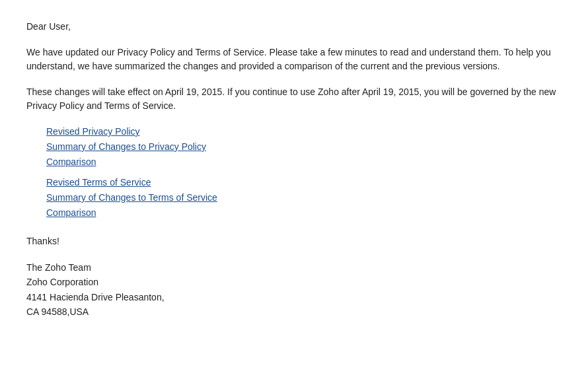 The image size is (588, 385). Describe the element at coordinates (294, 282) in the screenshot. I see `signature-line2: Zoho Corporation` at that location.